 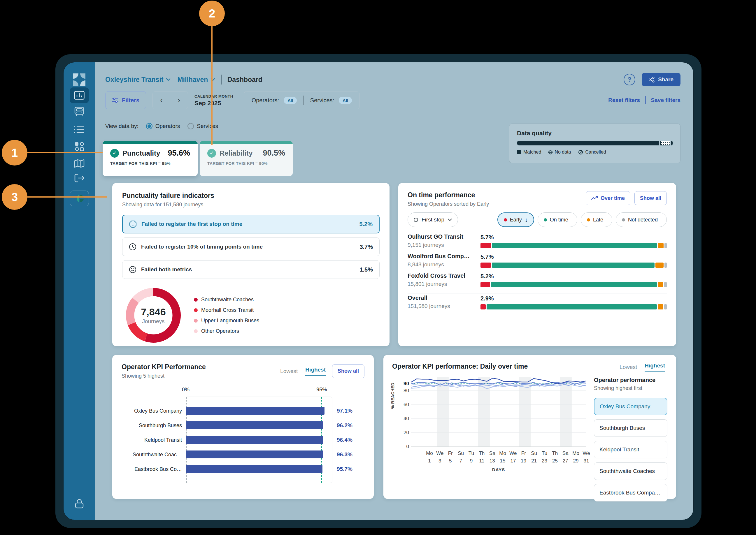 I want to click on help-button: ?, so click(x=629, y=80).